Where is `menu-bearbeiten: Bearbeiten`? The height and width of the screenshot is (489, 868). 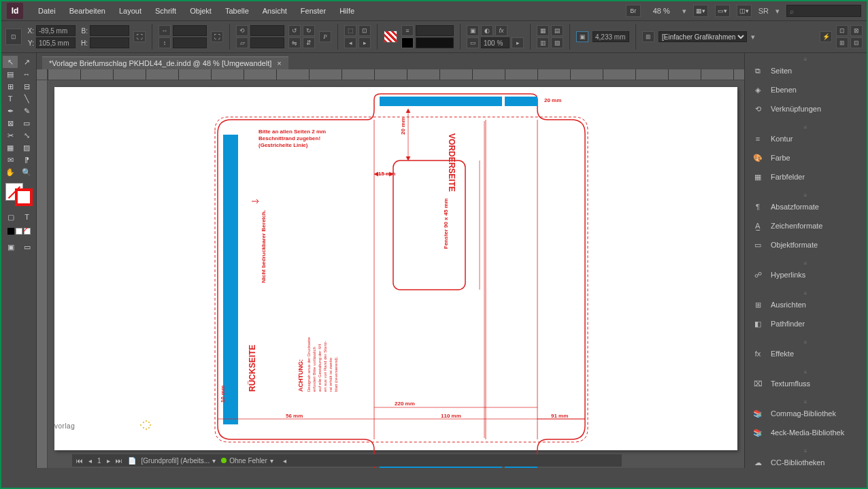 menu-bearbeiten: Bearbeiten is located at coordinates (87, 11).